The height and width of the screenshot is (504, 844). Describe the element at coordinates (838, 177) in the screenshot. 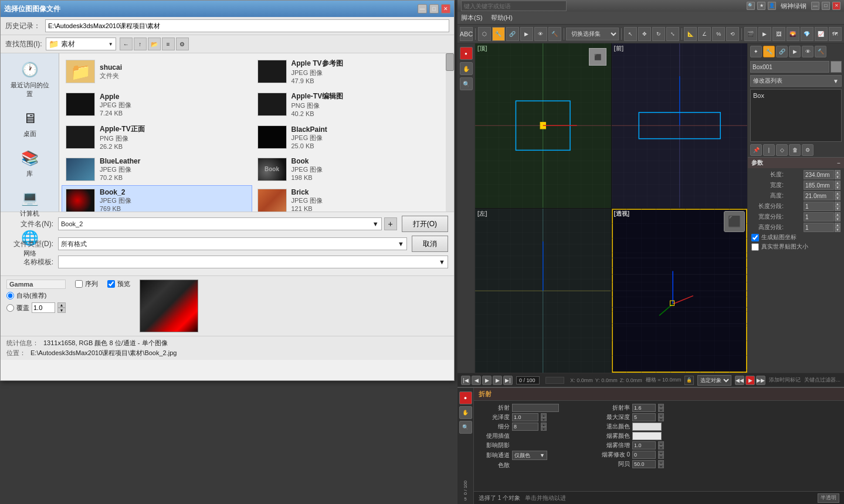

I see `length-spin-down: ▼` at that location.